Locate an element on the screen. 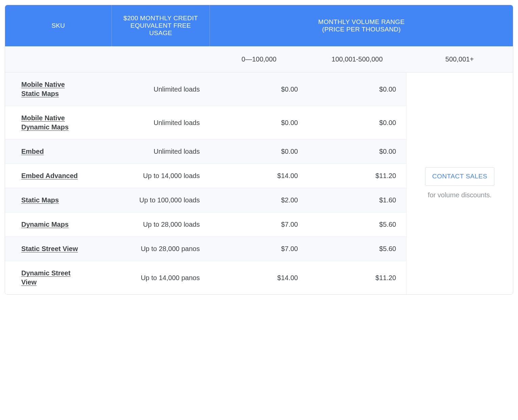 The image size is (518, 420). price-tier-0: $2.00 is located at coordinates (259, 200).